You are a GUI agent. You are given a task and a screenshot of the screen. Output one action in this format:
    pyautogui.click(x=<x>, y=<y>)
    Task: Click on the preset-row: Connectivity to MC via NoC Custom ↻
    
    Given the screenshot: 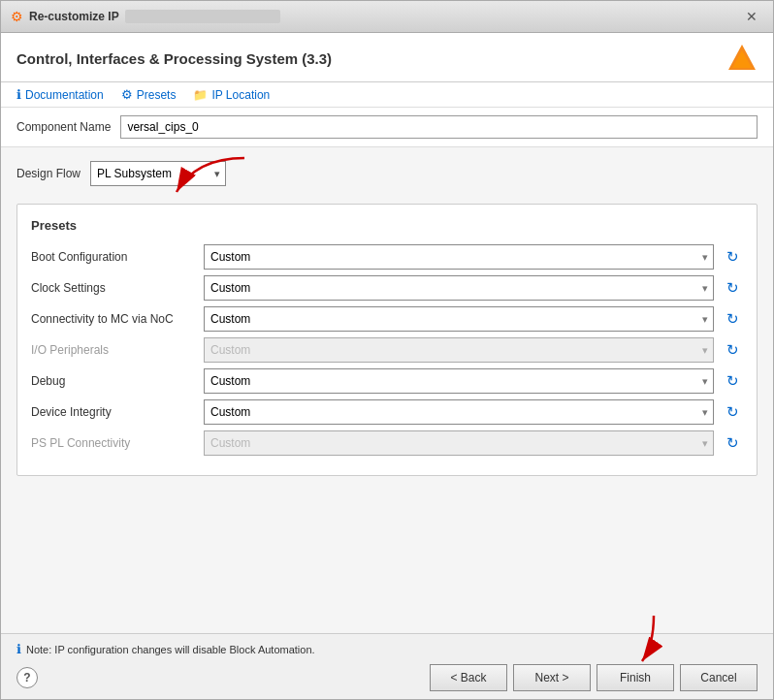 What is the action you would take?
    pyautogui.click(x=387, y=319)
    